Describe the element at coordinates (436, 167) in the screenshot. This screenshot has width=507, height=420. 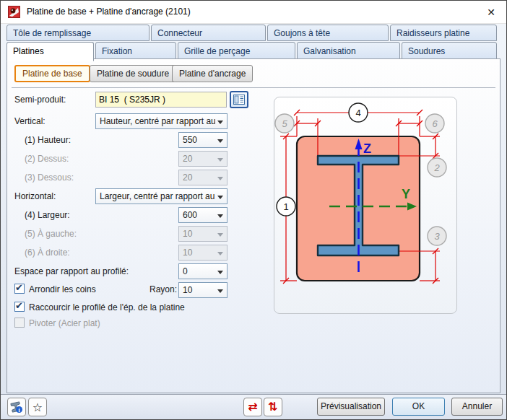
I see `svg-text: 2` at that location.